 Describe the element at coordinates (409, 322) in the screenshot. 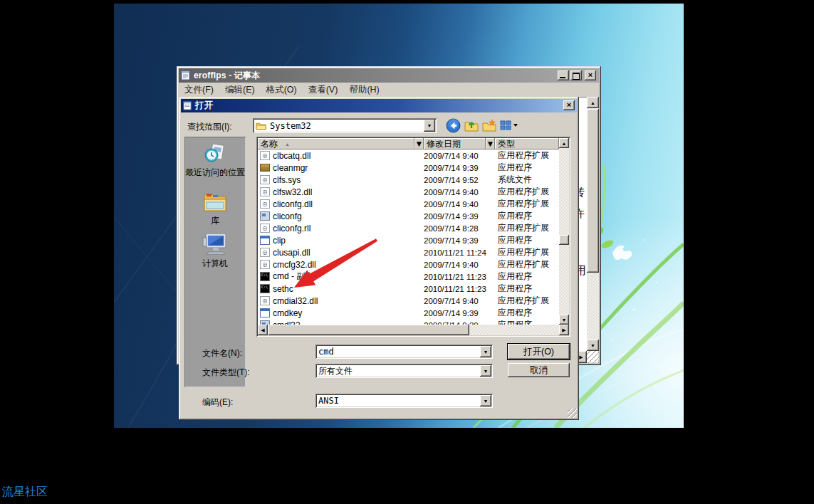

I see `file-row-cmdl32: cmdl322009/7/14 9:39应用程序` at that location.